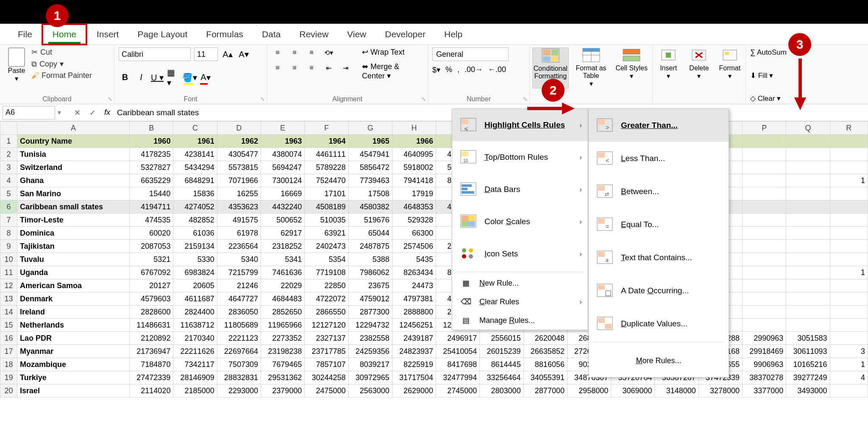 This screenshot has width=868, height=428. Describe the element at coordinates (239, 181) in the screenshot. I see `cell: 7071966` at that location.